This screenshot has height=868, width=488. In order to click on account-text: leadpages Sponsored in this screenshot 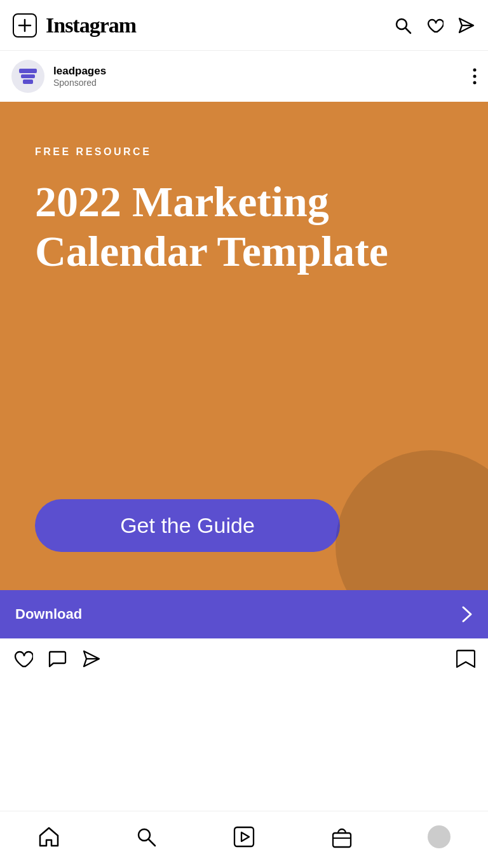, I will do `click(80, 76)`.